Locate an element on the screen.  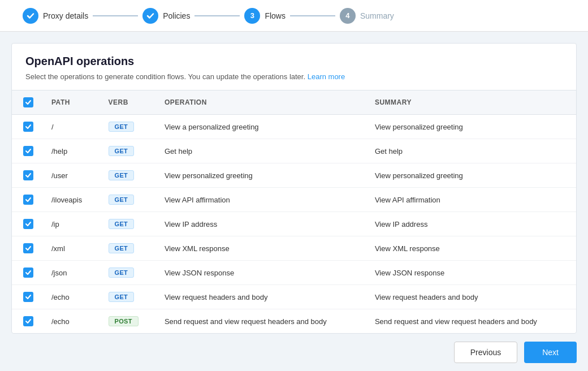
step-label-flows: Flows is located at coordinates (275, 16).